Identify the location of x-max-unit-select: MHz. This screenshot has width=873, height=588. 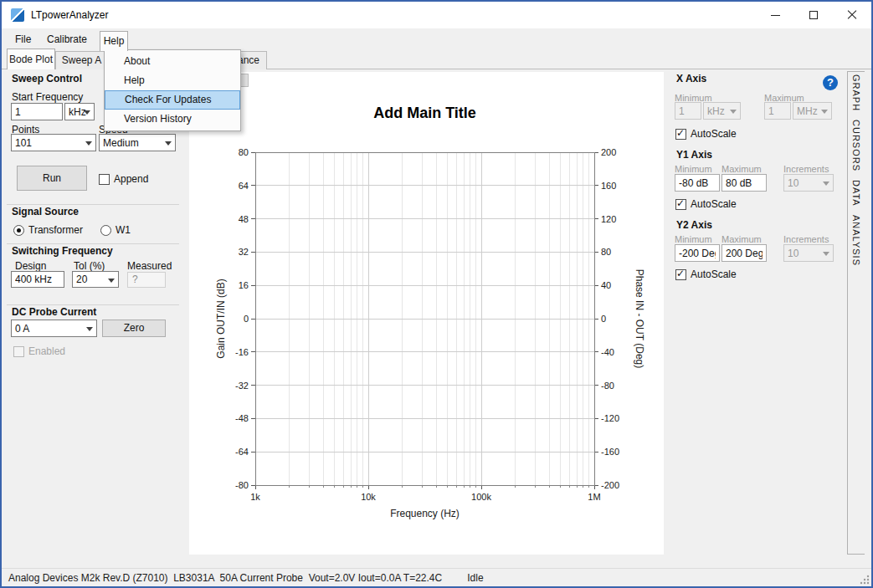
(812, 110).